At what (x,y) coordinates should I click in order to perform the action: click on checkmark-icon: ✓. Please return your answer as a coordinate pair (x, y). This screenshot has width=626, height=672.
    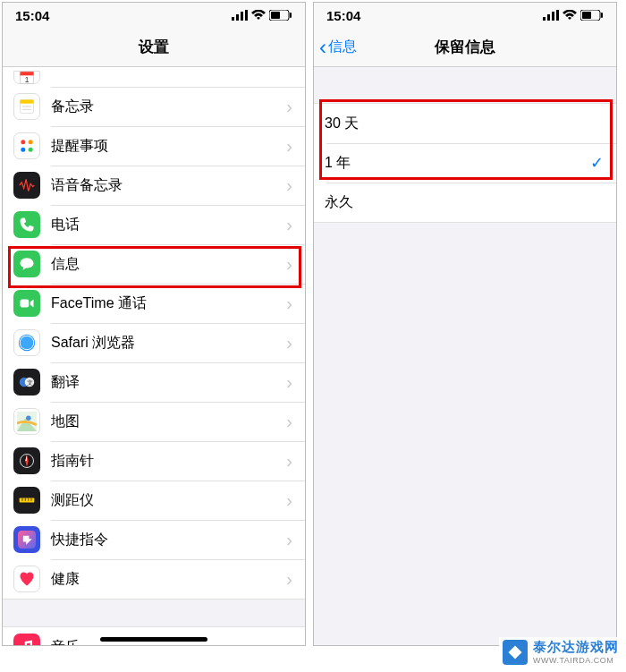
    Looking at the image, I should click on (597, 163).